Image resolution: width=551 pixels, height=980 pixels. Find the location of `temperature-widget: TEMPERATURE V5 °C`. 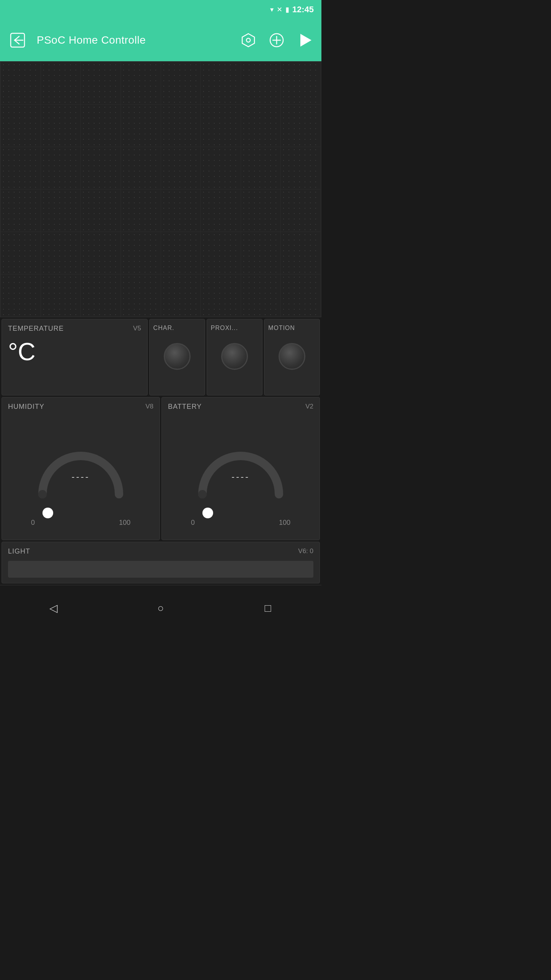

temperature-widget: TEMPERATURE V5 °C is located at coordinates (75, 357).